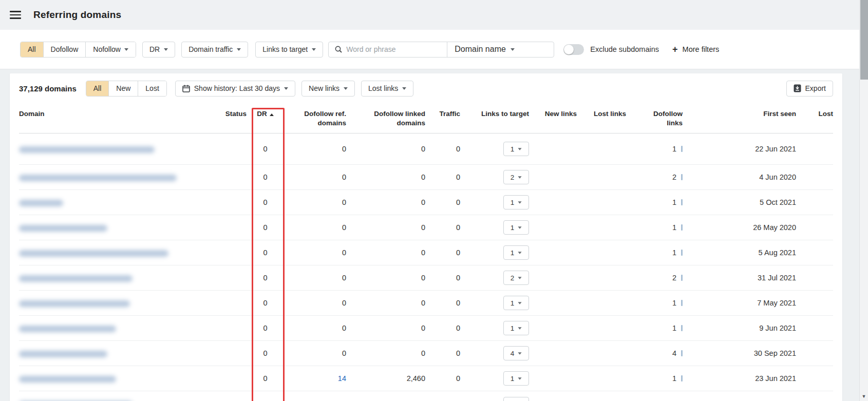  I want to click on vertical-scrollbar: ▼, so click(864, 200).